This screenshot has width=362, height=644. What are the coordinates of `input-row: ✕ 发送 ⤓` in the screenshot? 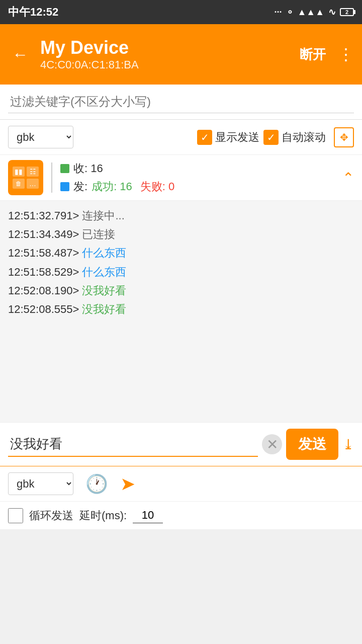 It's located at (181, 445).